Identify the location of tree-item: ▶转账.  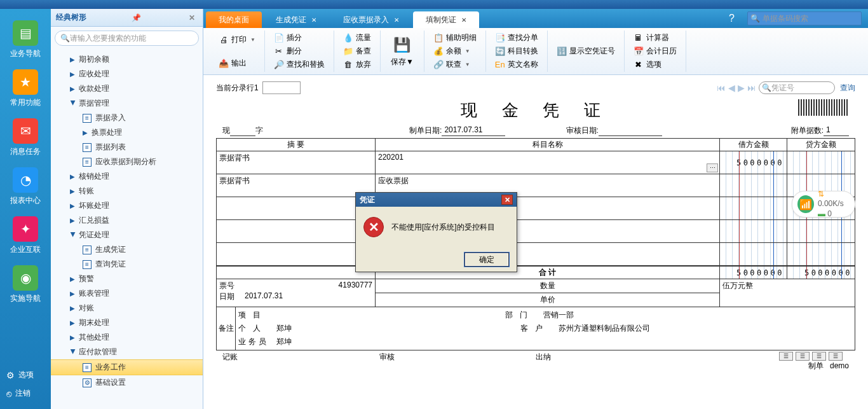
(127, 191).